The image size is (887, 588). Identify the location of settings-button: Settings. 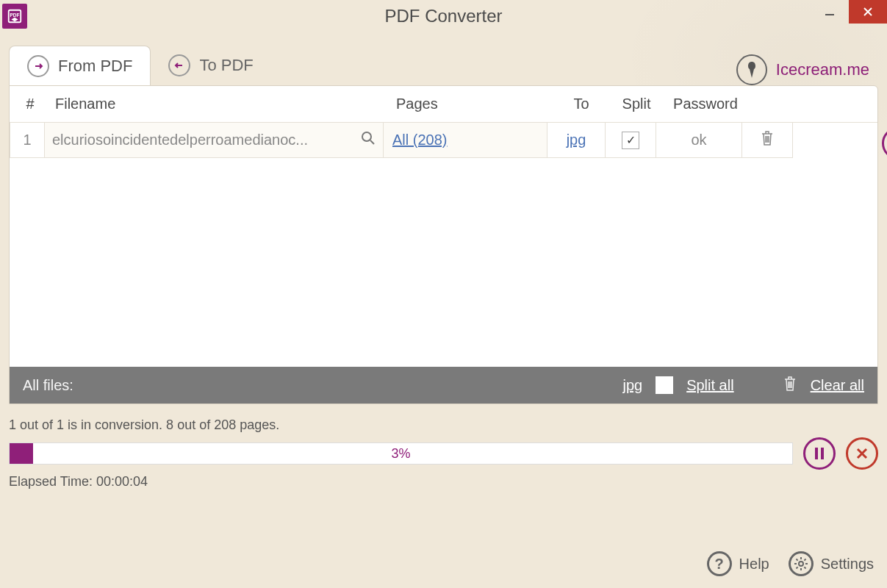
(831, 564).